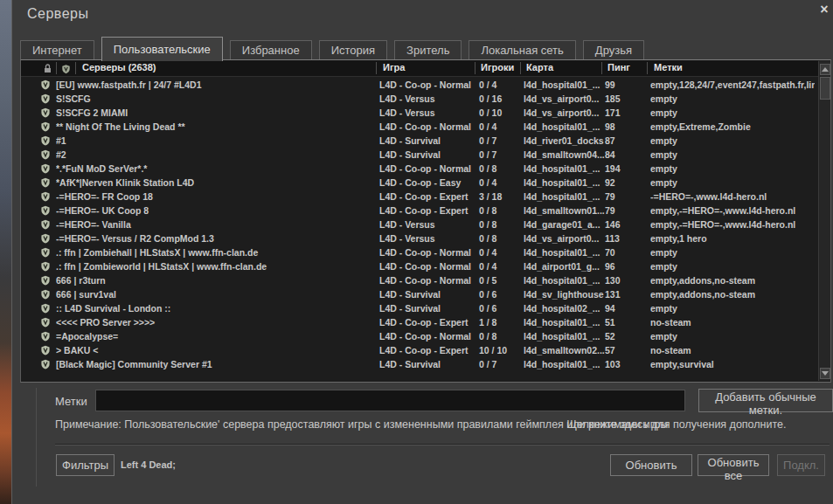 Image resolution: width=833 pixels, height=504 pixels. What do you see at coordinates (420, 155) in the screenshot?
I see `table-row: #2 L4D - Survival 0 / 7 l4d_smalltown04.…` at bounding box center [420, 155].